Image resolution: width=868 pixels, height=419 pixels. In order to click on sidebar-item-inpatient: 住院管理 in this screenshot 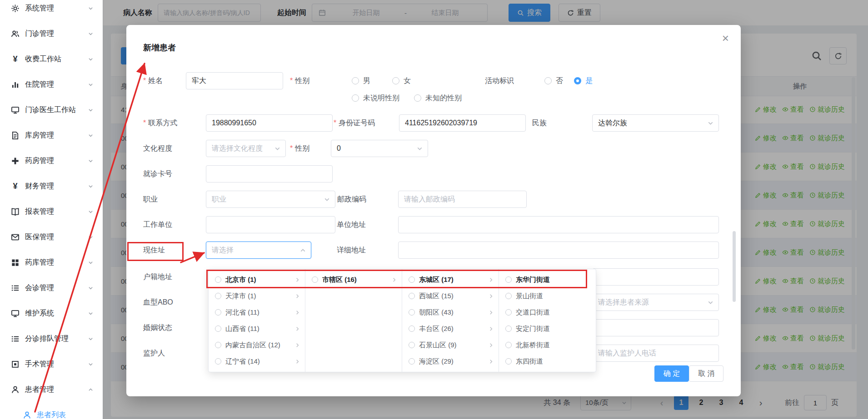, I will do `click(51, 84)`.